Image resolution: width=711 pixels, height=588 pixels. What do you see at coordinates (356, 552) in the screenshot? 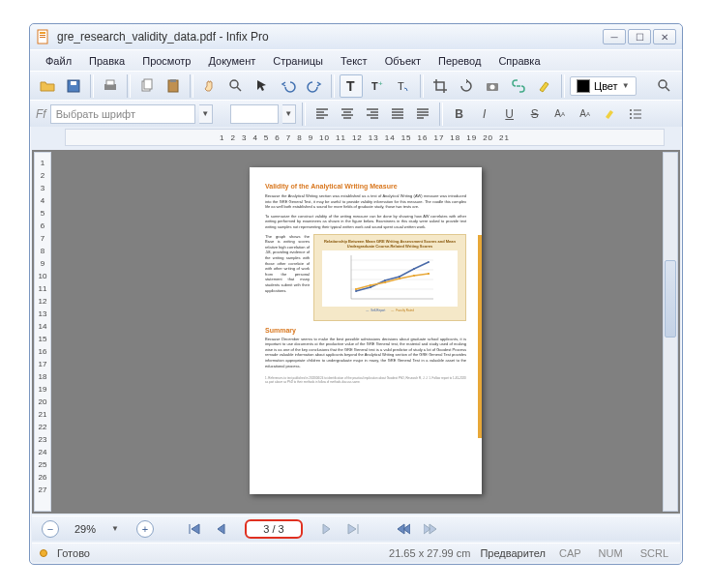
I see `status-bar: Готово 21.65 x 27.99 cm Предварител CAP …` at bounding box center [356, 552].